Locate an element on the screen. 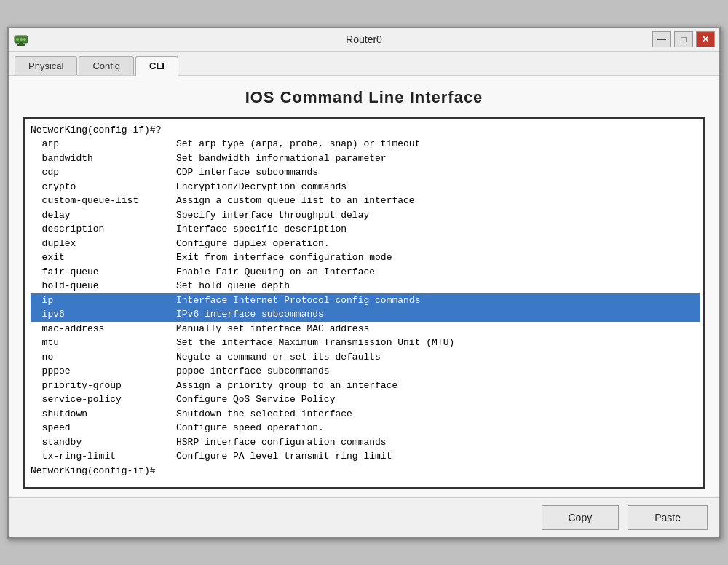 This screenshot has height=565, width=728. tab-config: Config is located at coordinates (106, 66).